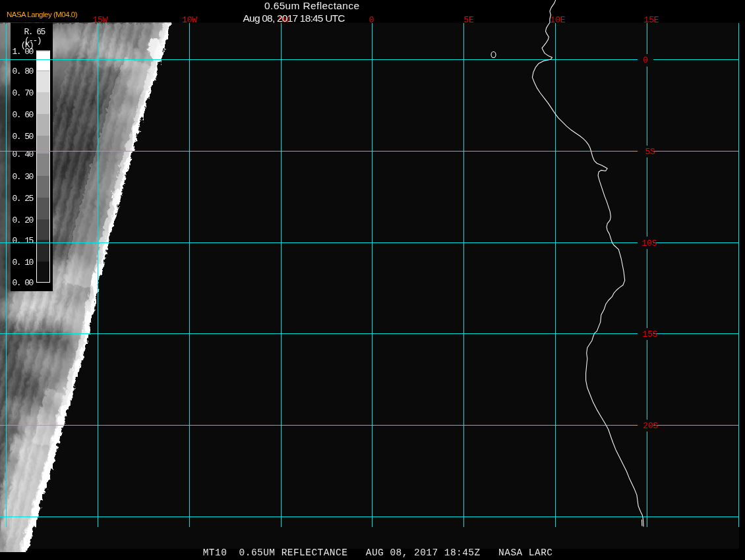 The height and width of the screenshot is (560, 745). I want to click on svg-text: 10E, so click(558, 20).